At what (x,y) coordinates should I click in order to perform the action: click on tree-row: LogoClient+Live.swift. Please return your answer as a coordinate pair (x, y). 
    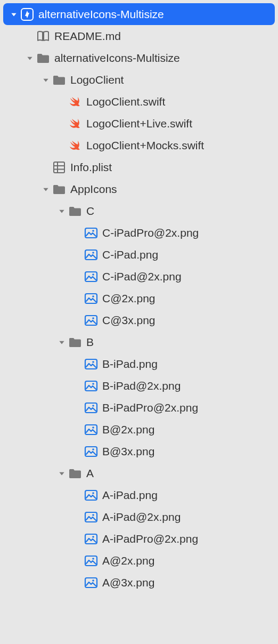
    Looking at the image, I should click on (139, 124).